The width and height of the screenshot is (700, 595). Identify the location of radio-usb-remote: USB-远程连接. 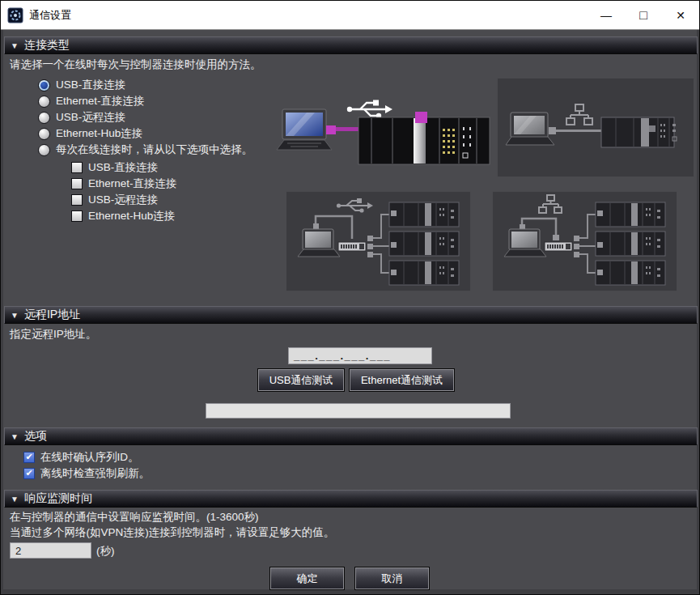
(82, 117).